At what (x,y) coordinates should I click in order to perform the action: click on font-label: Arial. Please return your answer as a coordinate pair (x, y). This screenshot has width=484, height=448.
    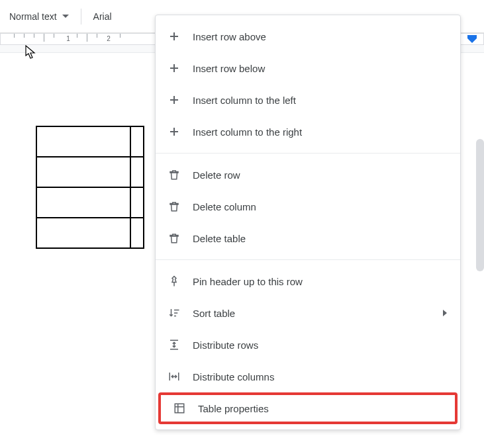
    Looking at the image, I should click on (103, 17).